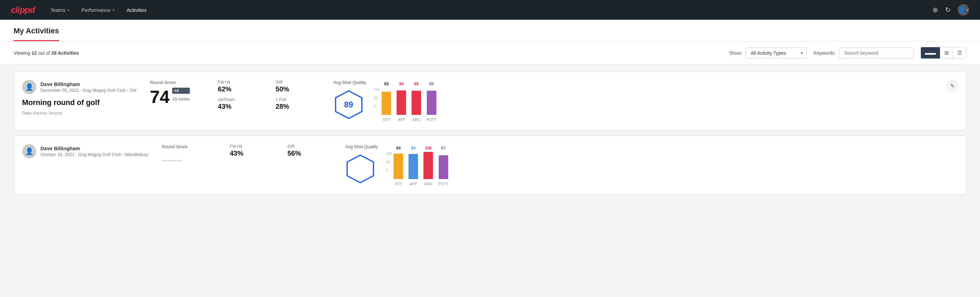 The height and width of the screenshot is (297, 980). What do you see at coordinates (864, 53) in the screenshot?
I see `filter-keywords: Keywords:` at bounding box center [864, 53].